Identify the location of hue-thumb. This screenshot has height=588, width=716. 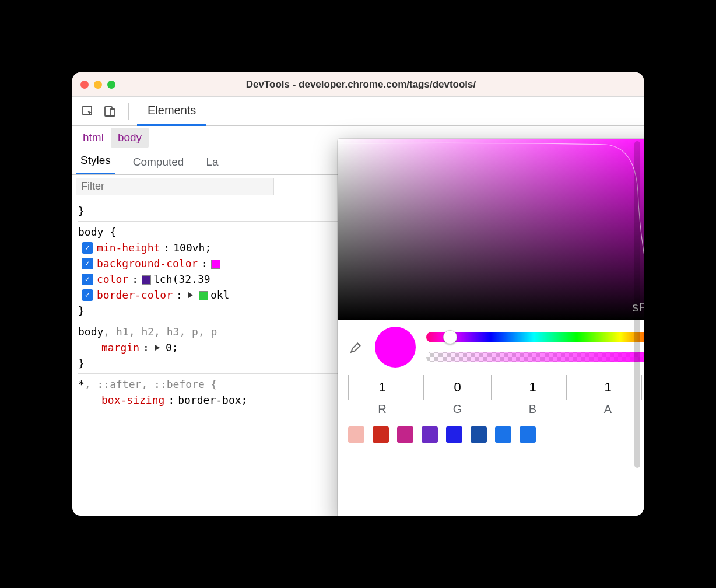
(450, 337).